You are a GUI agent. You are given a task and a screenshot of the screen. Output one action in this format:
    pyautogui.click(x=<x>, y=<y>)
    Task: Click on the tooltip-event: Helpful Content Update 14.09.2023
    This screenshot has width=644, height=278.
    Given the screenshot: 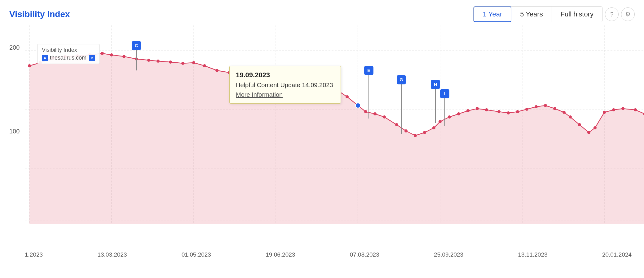 What is the action you would take?
    pyautogui.click(x=285, y=85)
    